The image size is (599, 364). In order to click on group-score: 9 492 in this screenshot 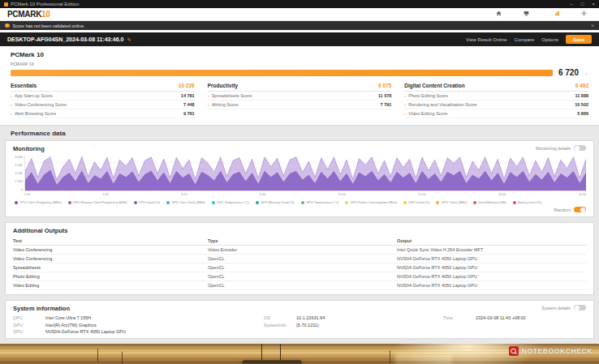, I will do `click(582, 86)`.